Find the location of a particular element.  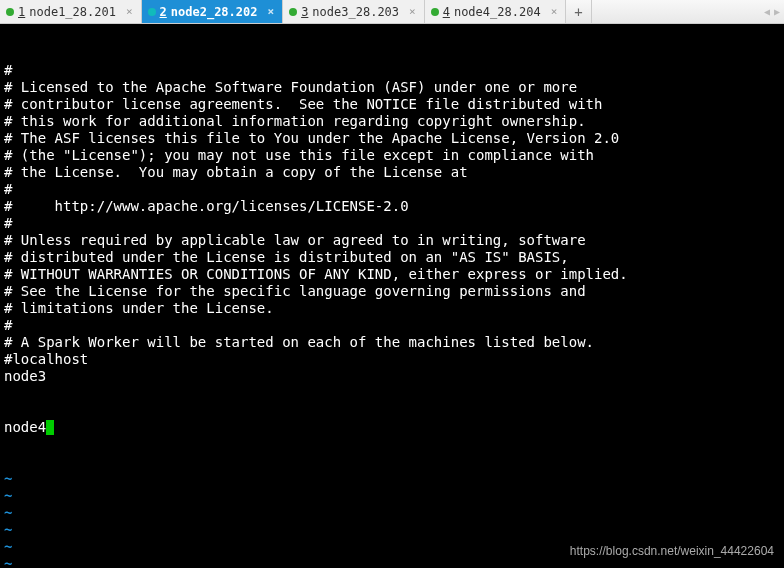

file-line: # limitations under the License. is located at coordinates (392, 308).